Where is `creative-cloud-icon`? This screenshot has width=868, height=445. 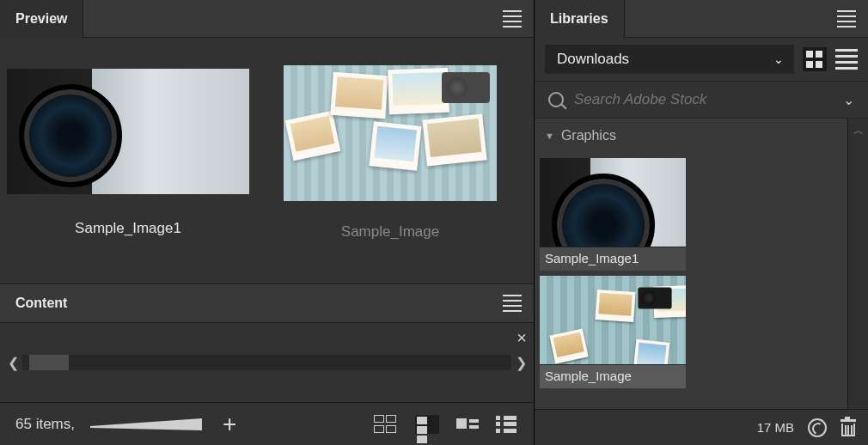 creative-cloud-icon is located at coordinates (817, 428).